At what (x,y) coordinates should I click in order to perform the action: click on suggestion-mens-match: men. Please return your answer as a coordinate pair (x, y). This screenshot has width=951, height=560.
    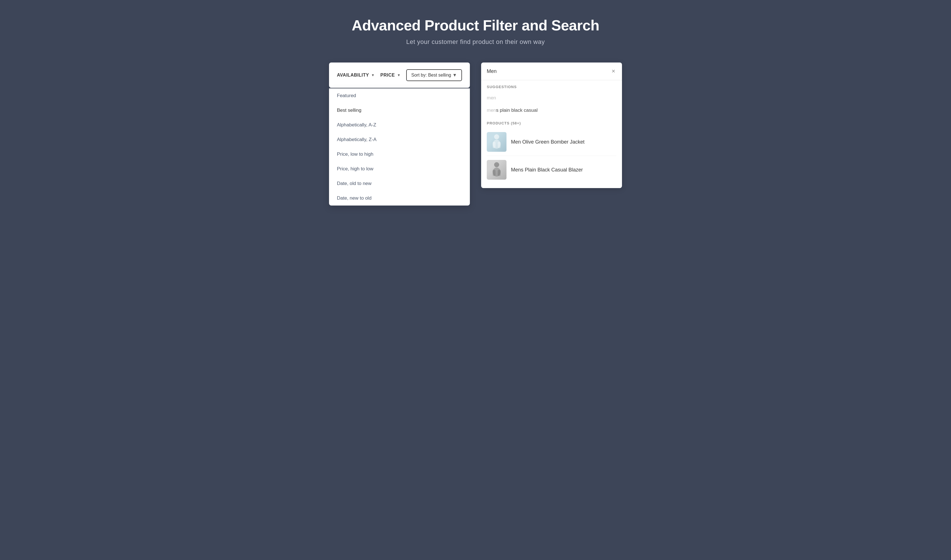
    Looking at the image, I should click on (492, 110).